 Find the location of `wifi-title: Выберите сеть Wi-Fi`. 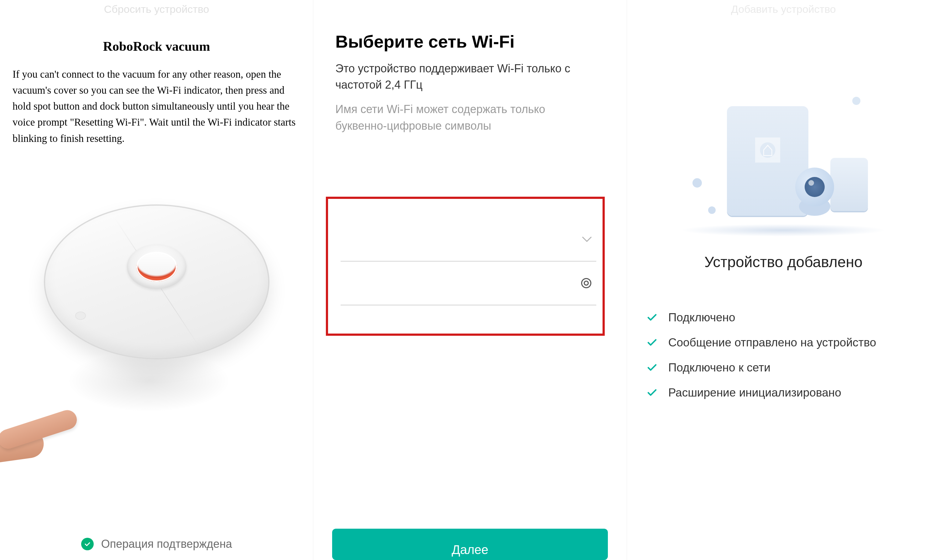

wifi-title: Выберите сеть Wi-Fi is located at coordinates (475, 42).